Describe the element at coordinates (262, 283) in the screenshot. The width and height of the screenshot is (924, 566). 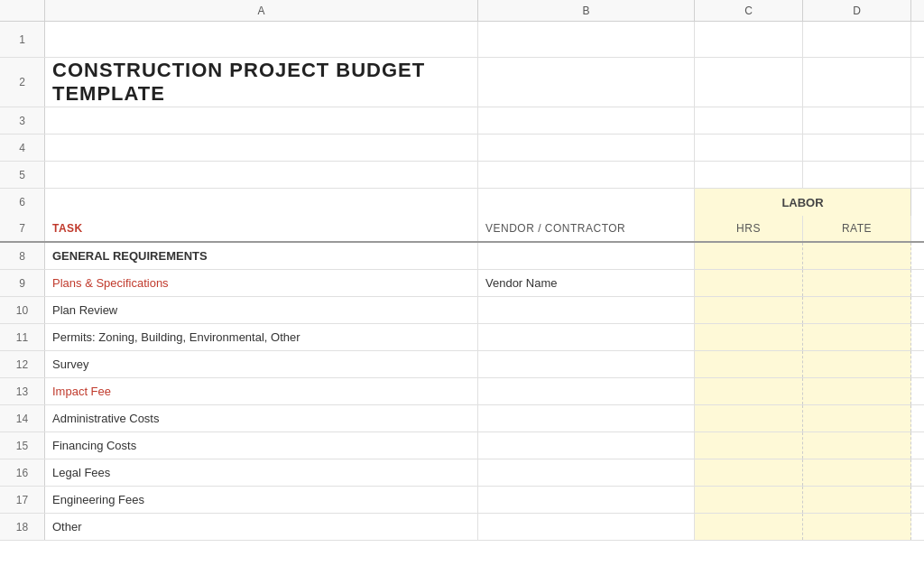
I see `plans-specifications-label: Plans & Specifications` at that location.